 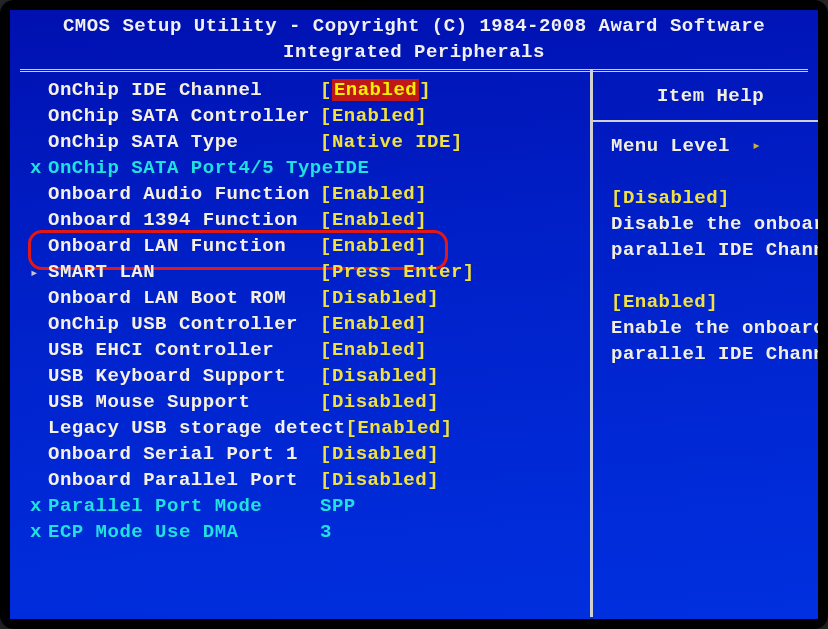 I want to click on setting-value: [Press Enter], so click(x=398, y=273).